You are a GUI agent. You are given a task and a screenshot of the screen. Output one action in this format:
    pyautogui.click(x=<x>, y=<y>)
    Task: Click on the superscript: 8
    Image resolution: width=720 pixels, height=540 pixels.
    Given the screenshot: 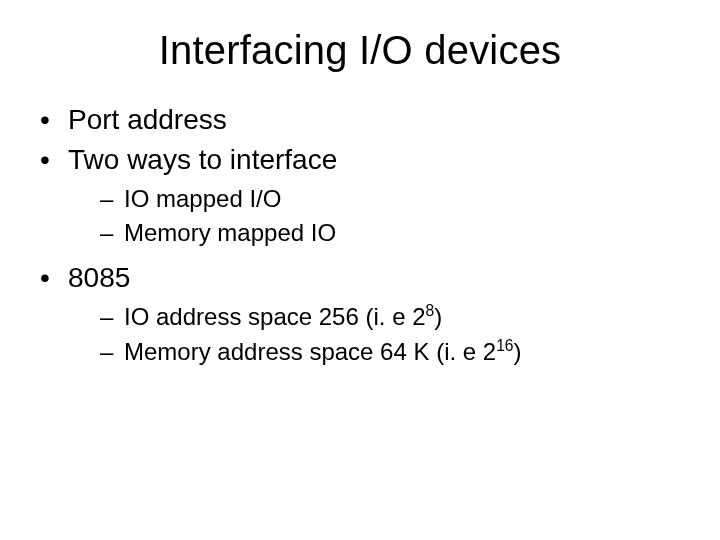 What is the action you would take?
    pyautogui.click(x=430, y=310)
    